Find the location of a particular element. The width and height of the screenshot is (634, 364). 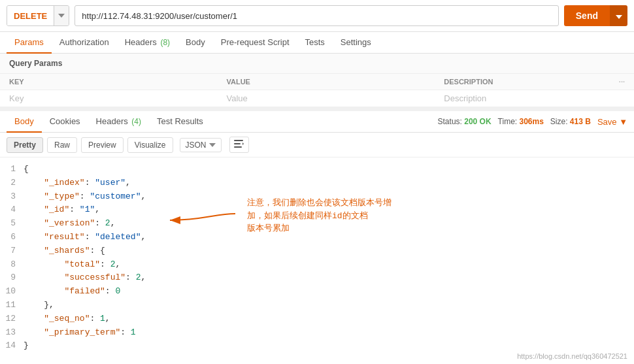

top-bar: DELETE Send is located at coordinates (317, 16).